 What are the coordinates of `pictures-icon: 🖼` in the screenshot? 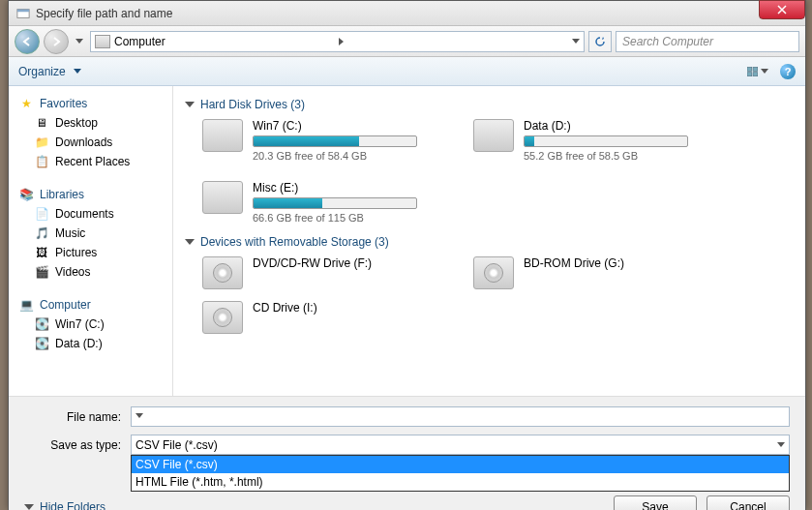 It's located at (42, 253).